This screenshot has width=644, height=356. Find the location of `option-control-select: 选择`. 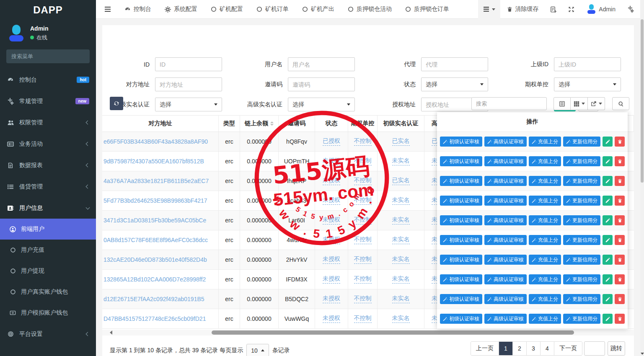

option-control-select: 选择 is located at coordinates (587, 85).